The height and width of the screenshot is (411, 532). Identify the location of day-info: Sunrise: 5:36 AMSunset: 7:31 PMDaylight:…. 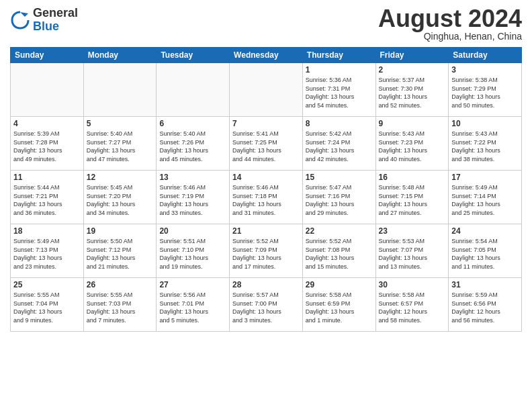
(339, 93).